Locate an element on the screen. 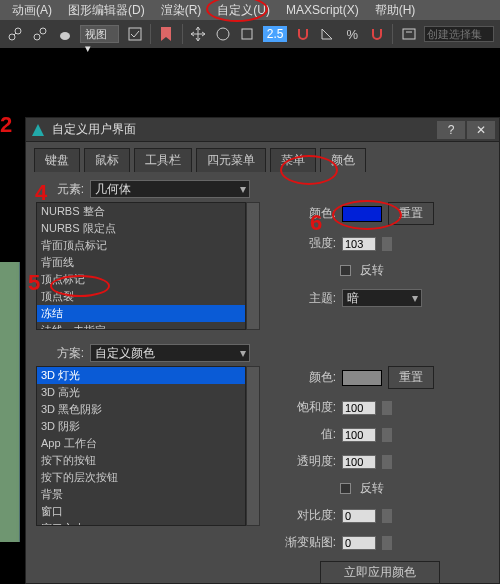  color2-swatch is located at coordinates (362, 378).